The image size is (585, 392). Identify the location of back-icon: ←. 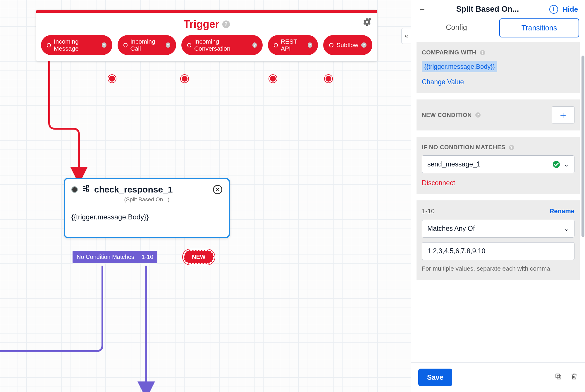
(422, 9).